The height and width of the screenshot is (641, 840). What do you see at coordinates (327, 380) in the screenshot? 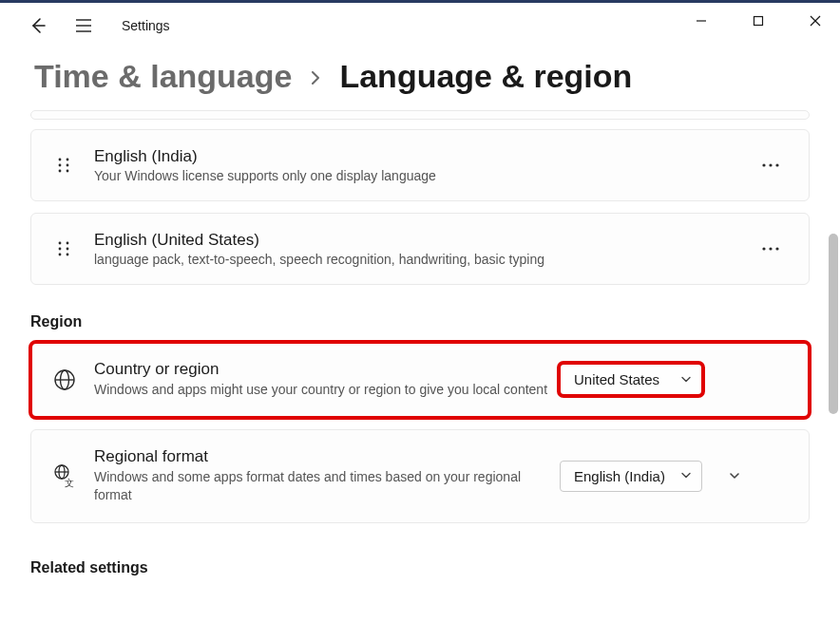
I see `country-region-text: Country or region Windows and apps might…` at bounding box center [327, 380].